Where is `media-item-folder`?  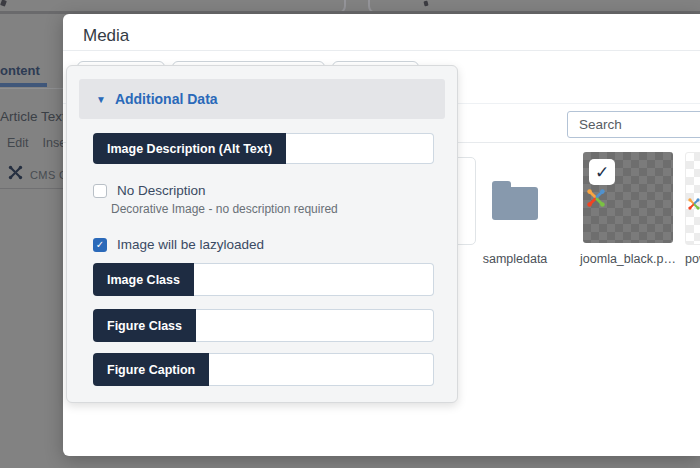 media-item-folder is located at coordinates (515, 200).